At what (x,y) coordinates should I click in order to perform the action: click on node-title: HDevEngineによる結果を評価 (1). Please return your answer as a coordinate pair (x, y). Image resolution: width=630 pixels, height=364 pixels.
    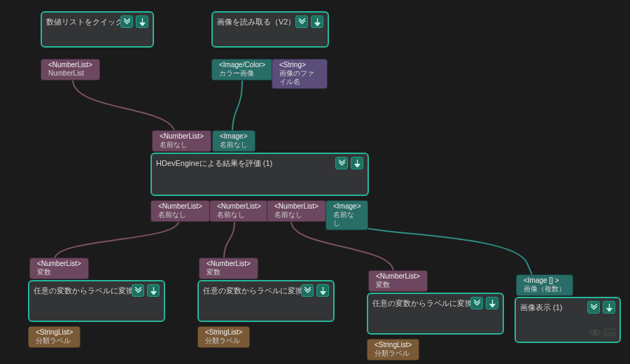
    Looking at the image, I should click on (214, 164).